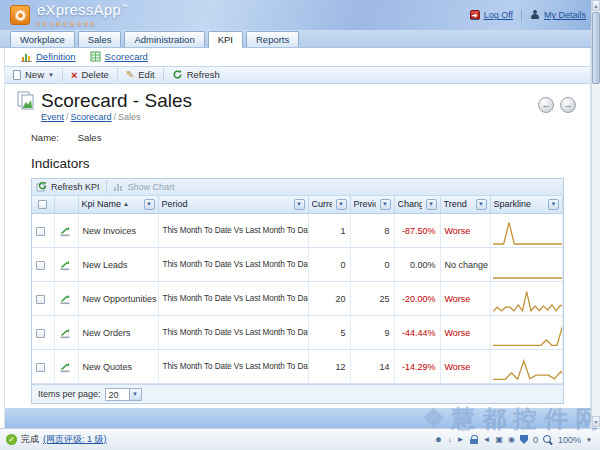 The height and width of the screenshot is (450, 600). What do you see at coordinates (100, 39) in the screenshot?
I see `tab-sales: Sales` at bounding box center [100, 39].